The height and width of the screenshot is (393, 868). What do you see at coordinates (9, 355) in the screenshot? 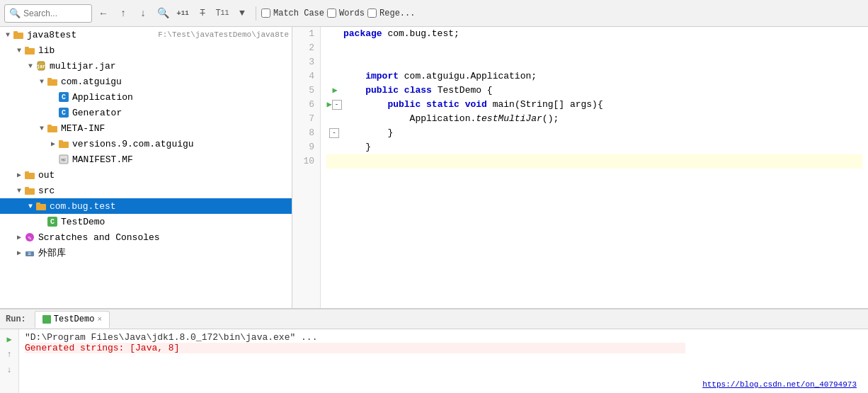
I see `run-up-btn: ↑` at bounding box center [9, 355].